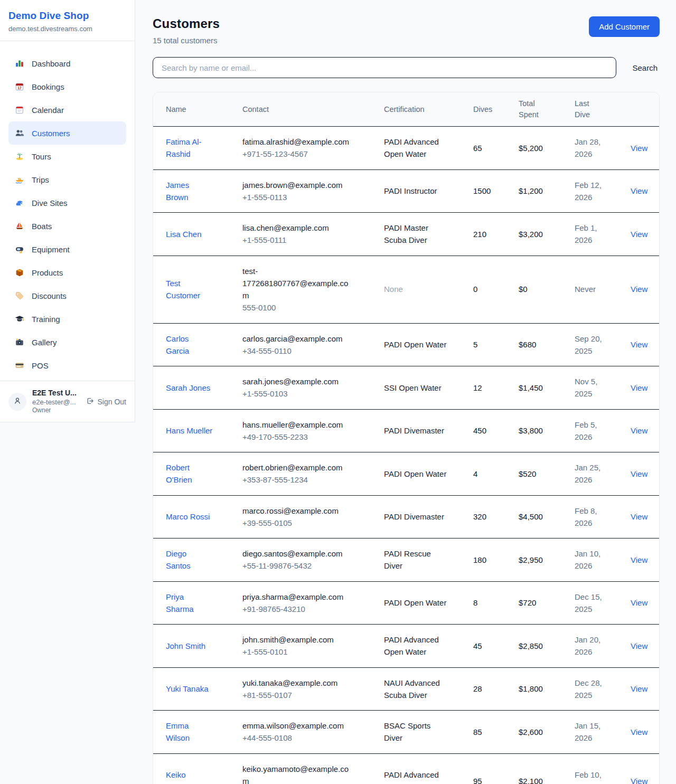 The image size is (676, 784). What do you see at coordinates (68, 296) in the screenshot?
I see `sidebar-item-discounts: Discounts` at bounding box center [68, 296].